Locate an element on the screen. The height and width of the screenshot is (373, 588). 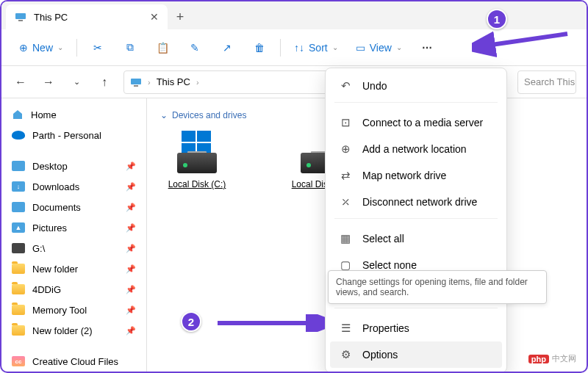
sidebar-item-desktop: Desktop📌 is located at coordinates (74, 166).